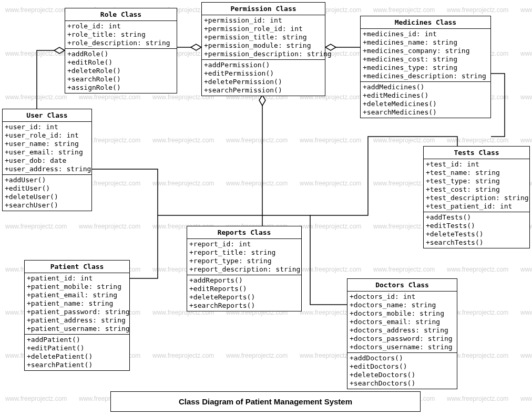 This screenshot has height=416, width=532. Describe the element at coordinates (263, 37) in the screenshot. I see `attr-line: +permission_title: string` at that location.